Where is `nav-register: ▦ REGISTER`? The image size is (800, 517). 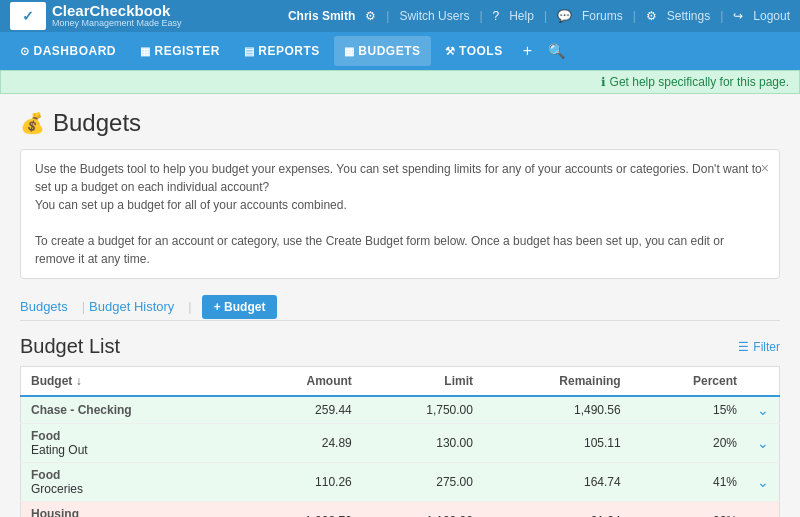
nav-register: ▦ REGISTER is located at coordinates (180, 51).